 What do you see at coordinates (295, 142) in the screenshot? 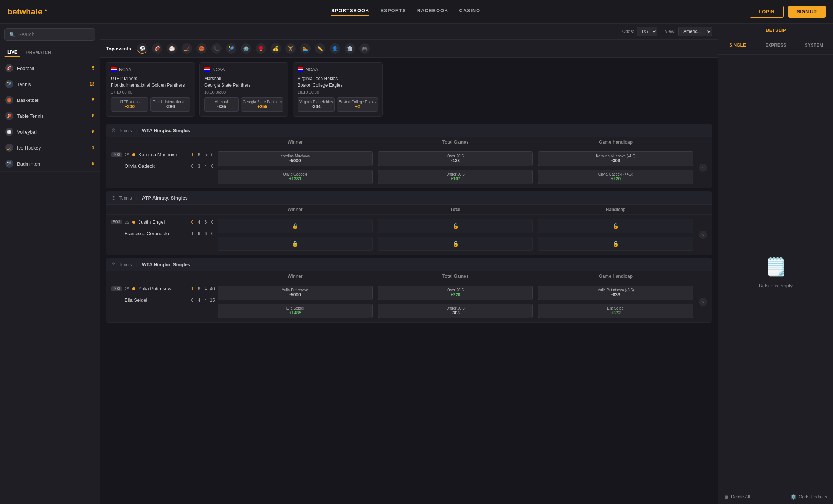
I see `col-header-winner-1: Winner` at bounding box center [295, 142].